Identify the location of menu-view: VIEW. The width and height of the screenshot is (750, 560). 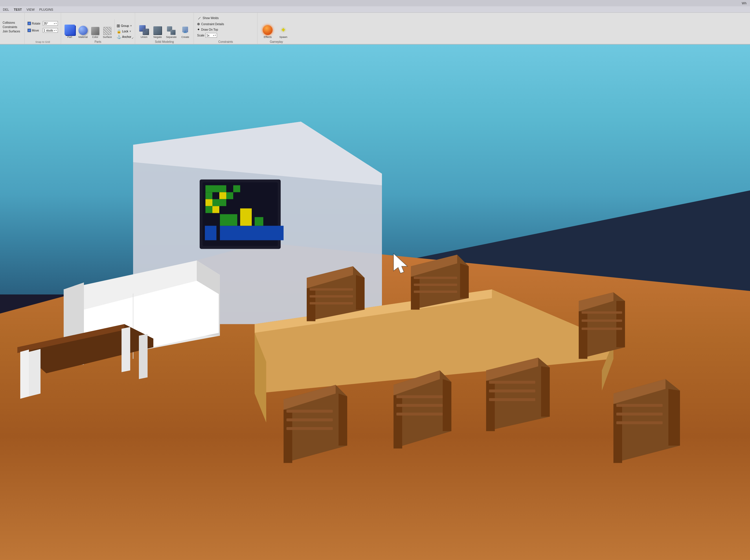
(31, 9).